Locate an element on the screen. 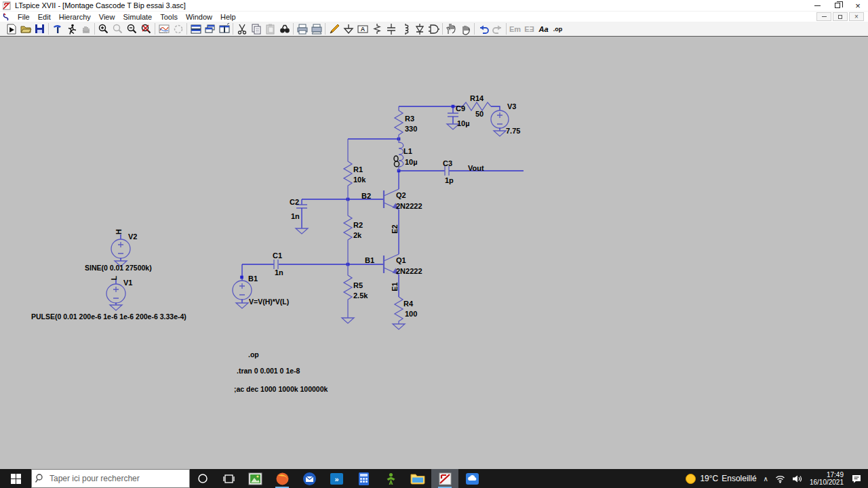  taskbar-app-file-explorer is located at coordinates (418, 479).